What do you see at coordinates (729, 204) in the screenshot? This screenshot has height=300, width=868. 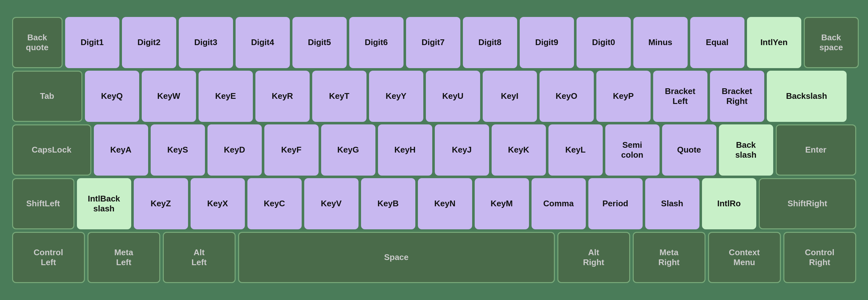 I see `key-intlro: IntlRo` at bounding box center [729, 204].